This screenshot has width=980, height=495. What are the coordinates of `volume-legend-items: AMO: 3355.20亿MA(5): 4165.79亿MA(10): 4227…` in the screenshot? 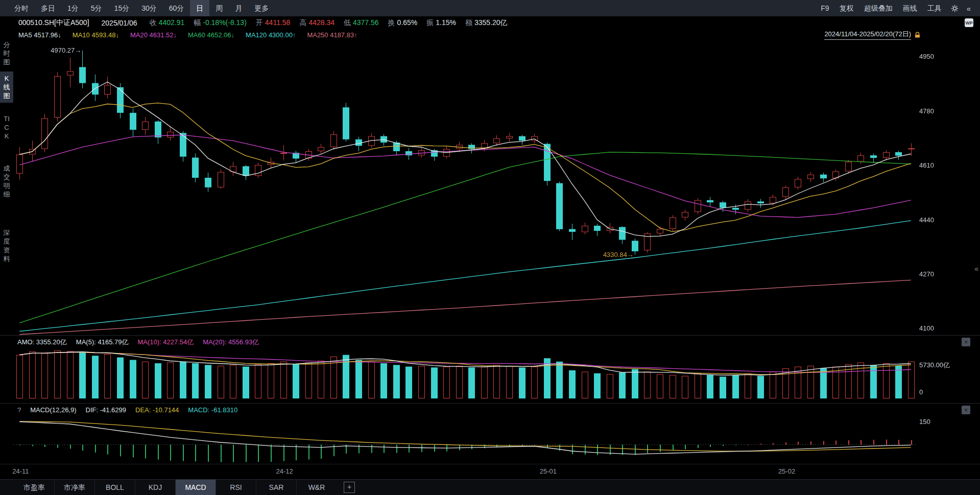 It's located at (138, 342).